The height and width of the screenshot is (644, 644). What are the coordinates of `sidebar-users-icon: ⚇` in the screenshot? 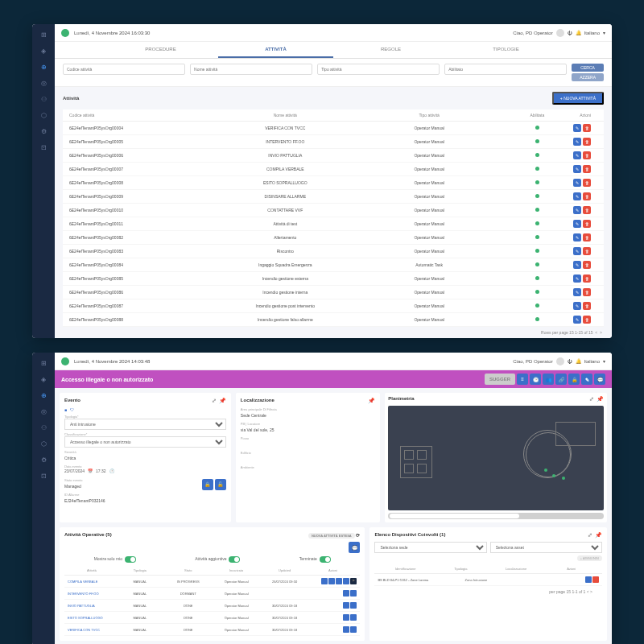 It's located at (43, 427).